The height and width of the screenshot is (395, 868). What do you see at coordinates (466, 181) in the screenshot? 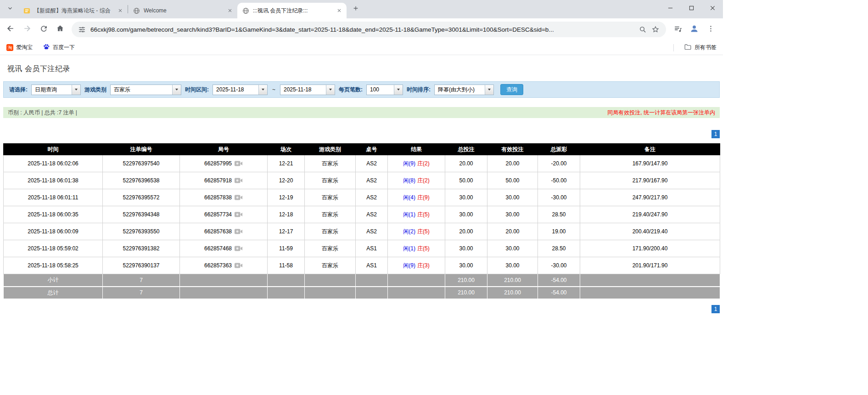
I see `cell-total-bet: 50.00` at bounding box center [466, 181].